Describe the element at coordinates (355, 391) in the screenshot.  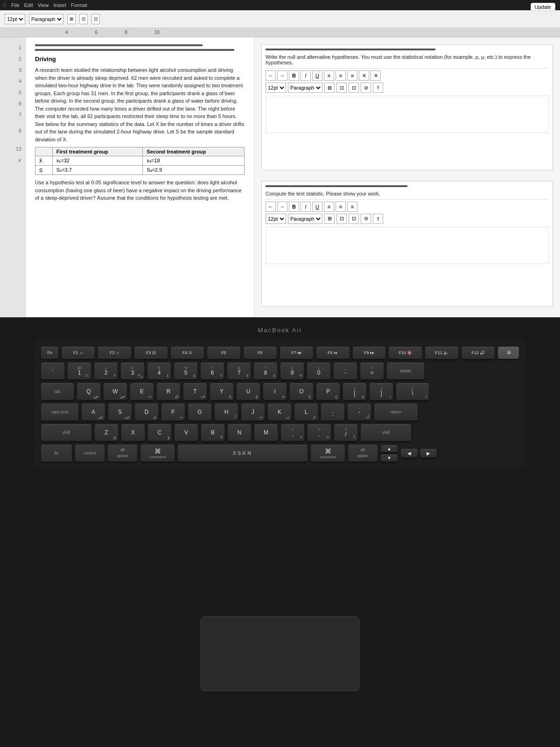
I see `key-bracket-l: { [ ج` at that location.